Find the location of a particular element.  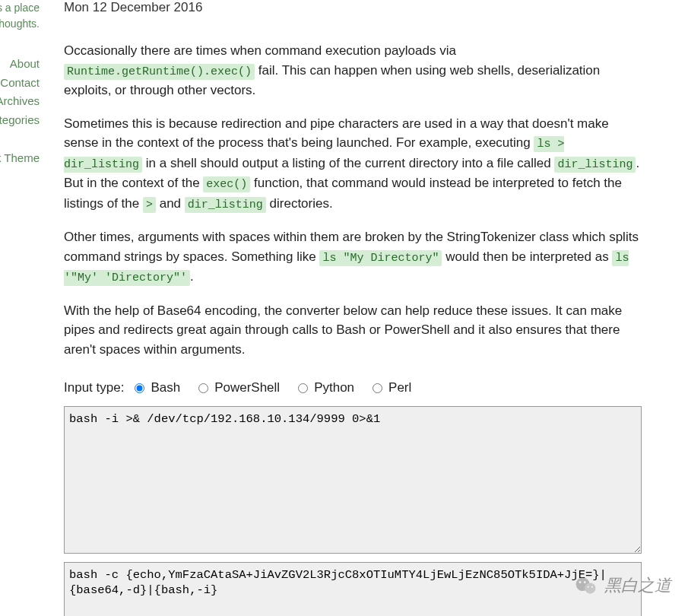

article-date: Mon 12 December 2016 is located at coordinates (354, 8).